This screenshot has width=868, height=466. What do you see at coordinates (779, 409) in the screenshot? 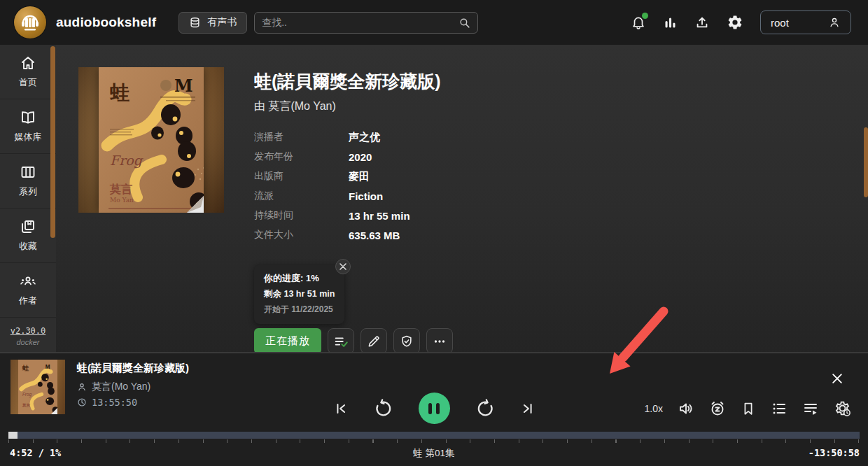
I see `list-icon` at bounding box center [779, 409].